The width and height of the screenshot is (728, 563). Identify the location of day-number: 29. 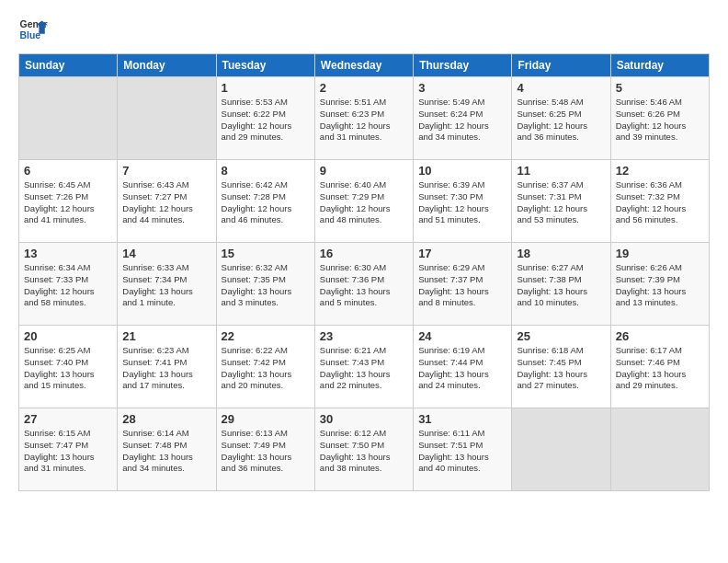
(266, 419).